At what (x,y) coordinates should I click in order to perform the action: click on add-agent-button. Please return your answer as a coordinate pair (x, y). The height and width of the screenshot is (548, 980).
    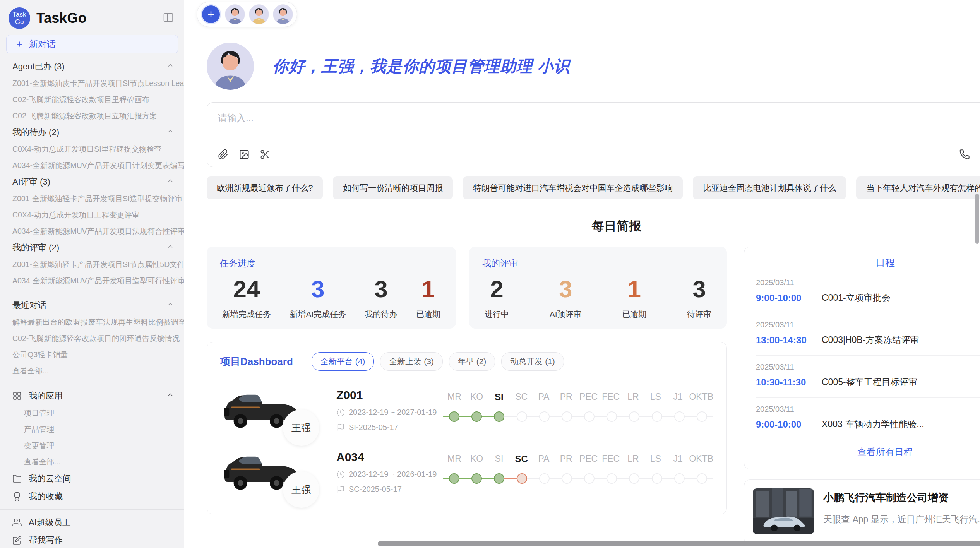
    Looking at the image, I should click on (211, 14).